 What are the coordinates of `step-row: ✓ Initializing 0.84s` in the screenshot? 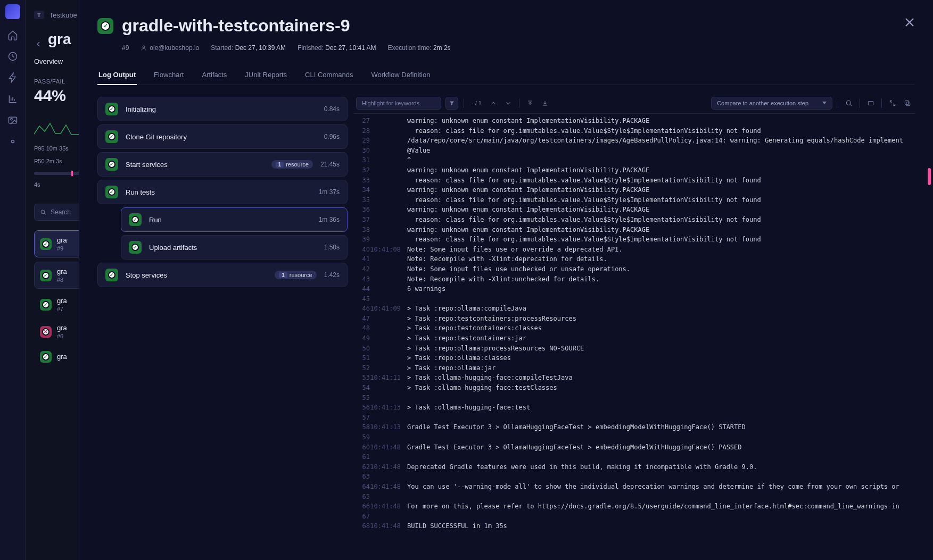 It's located at (222, 109).